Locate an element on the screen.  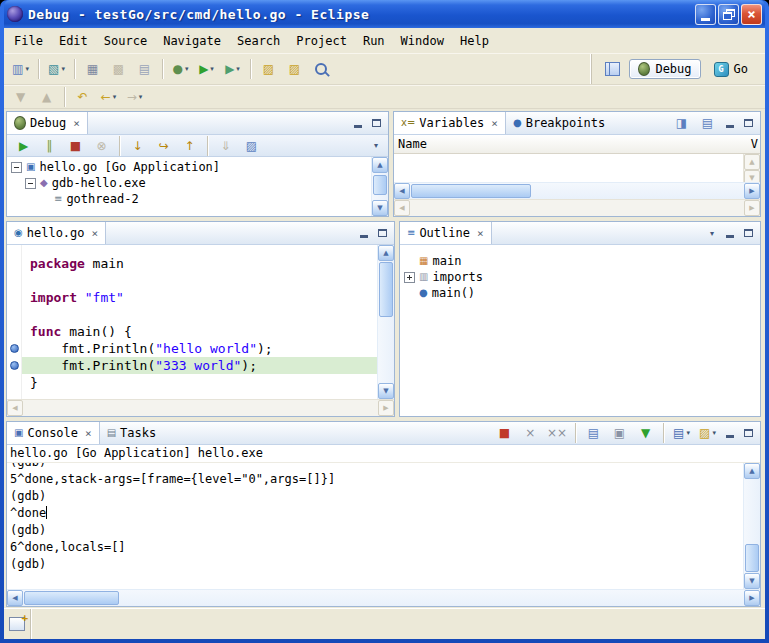
tree-node: ▥imports is located at coordinates (580, 277).